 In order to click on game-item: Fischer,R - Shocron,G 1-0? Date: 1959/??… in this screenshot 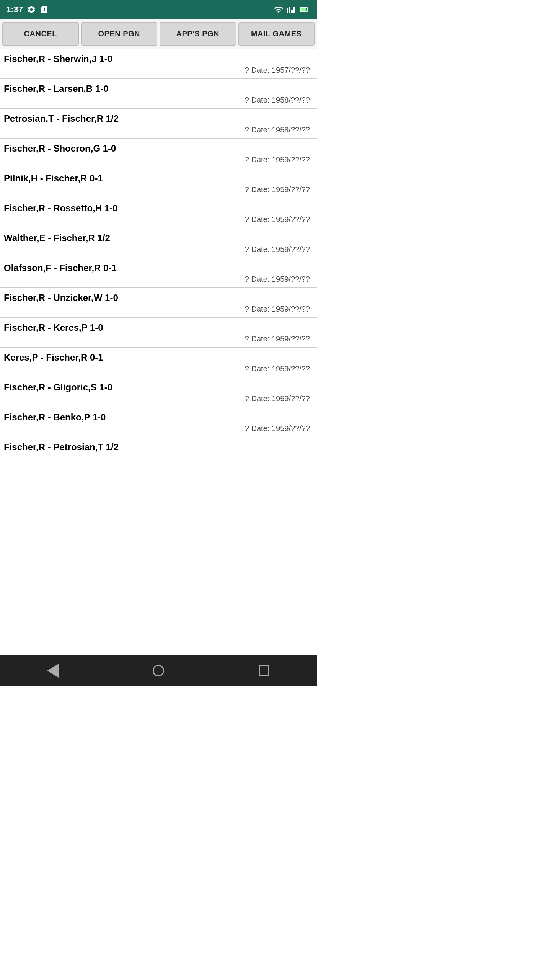, I will do `click(158, 154)`.